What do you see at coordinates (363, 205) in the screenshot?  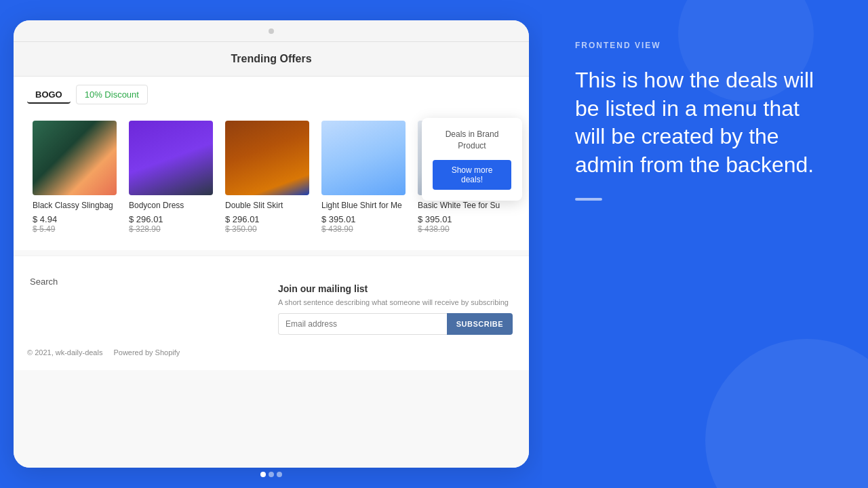 I see `product-name: Light Blue Shirt for Me` at bounding box center [363, 205].